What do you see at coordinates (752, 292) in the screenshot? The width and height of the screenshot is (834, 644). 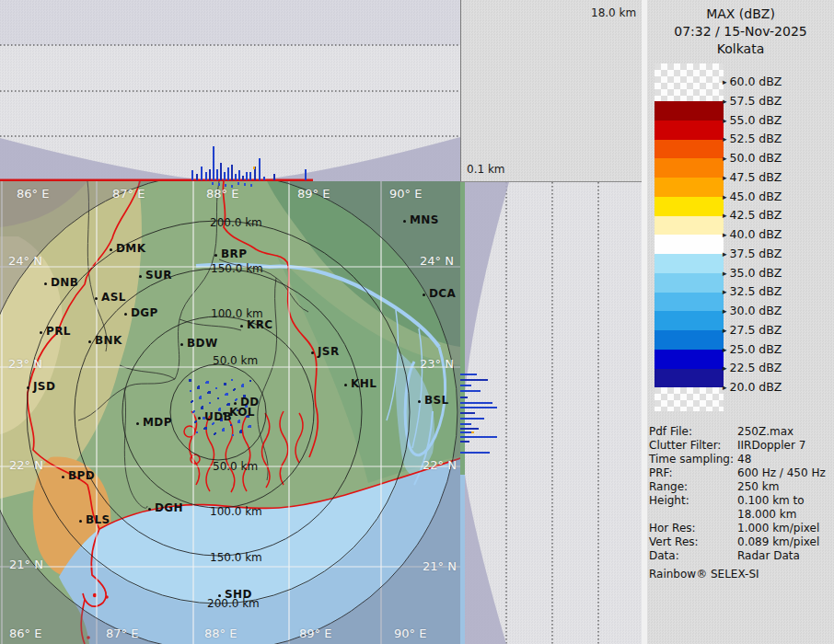 I see `colorbar-tick-label: ▸32.5 dBZ` at bounding box center [752, 292].